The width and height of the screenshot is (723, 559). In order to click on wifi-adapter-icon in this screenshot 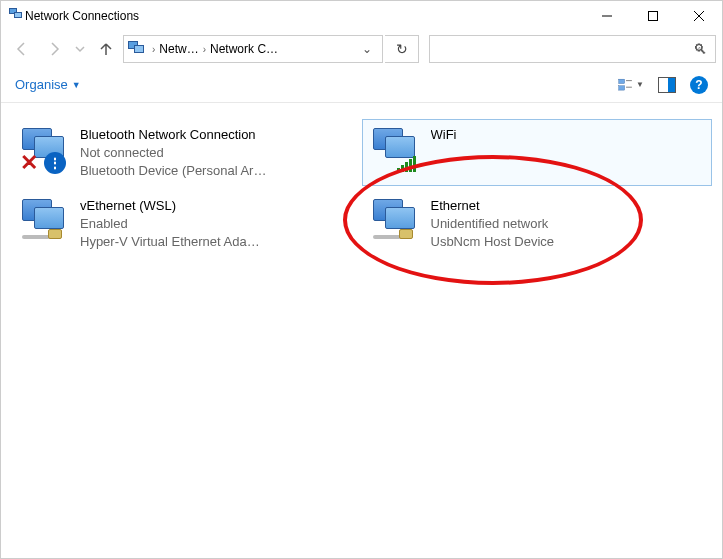, I will do `click(395, 150)`.